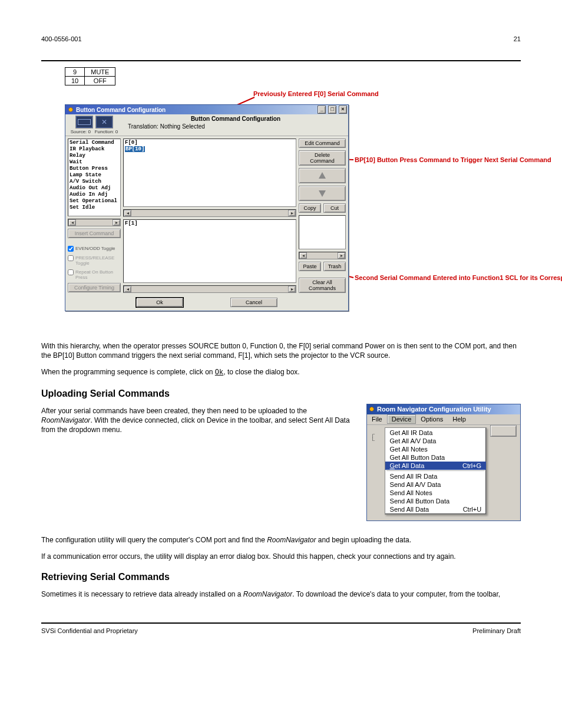 This screenshot has width=562, height=728. What do you see at coordinates (436, 449) in the screenshot?
I see `menu-item: Get All Notes` at bounding box center [436, 449].